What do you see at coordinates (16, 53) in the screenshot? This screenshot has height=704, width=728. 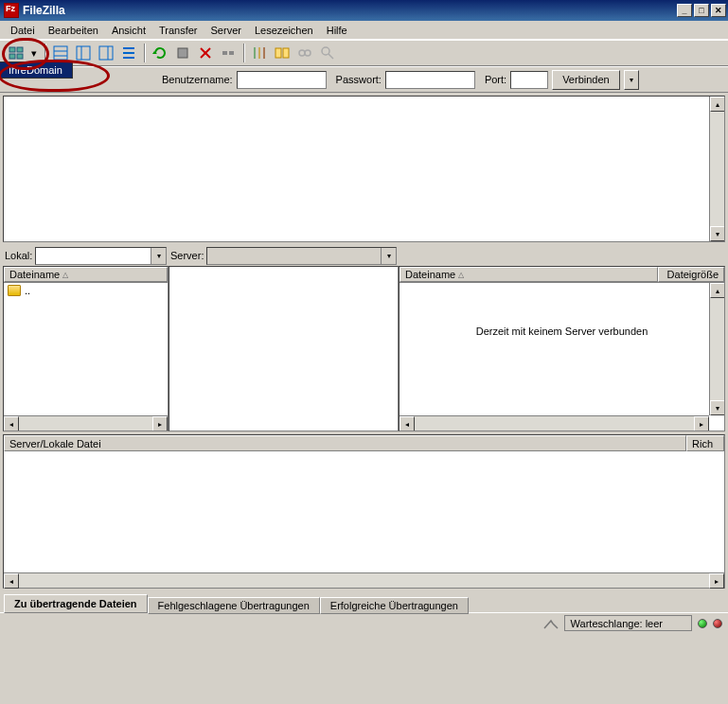 I see `site-manager-button: IhreDomain` at bounding box center [16, 53].